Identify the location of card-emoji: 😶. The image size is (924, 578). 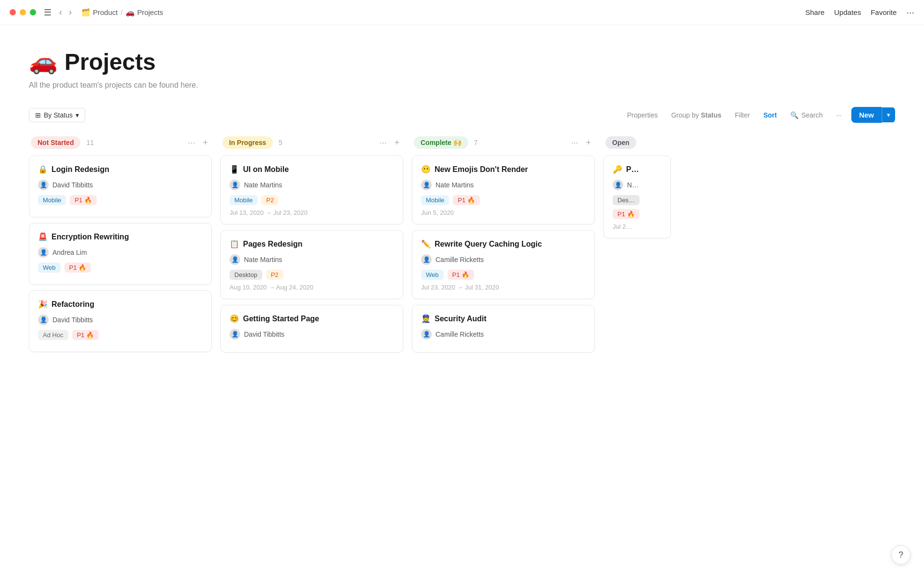
(426, 170).